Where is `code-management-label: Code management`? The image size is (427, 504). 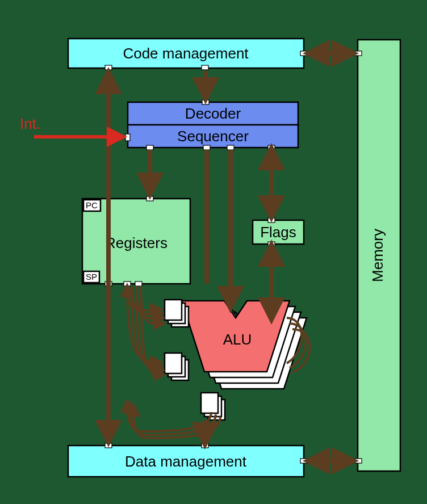 code-management-label: Code management is located at coordinates (186, 53).